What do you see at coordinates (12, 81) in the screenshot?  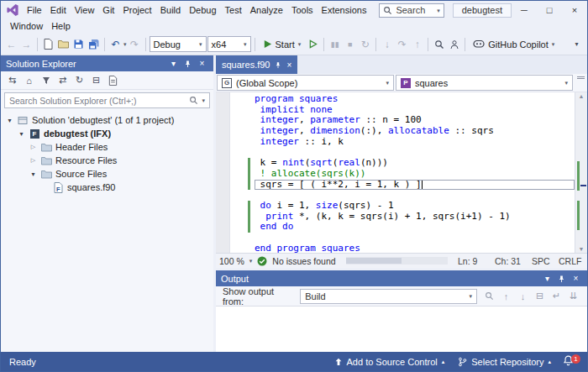 I see `switch-views-icon: ⇆` at bounding box center [12, 81].